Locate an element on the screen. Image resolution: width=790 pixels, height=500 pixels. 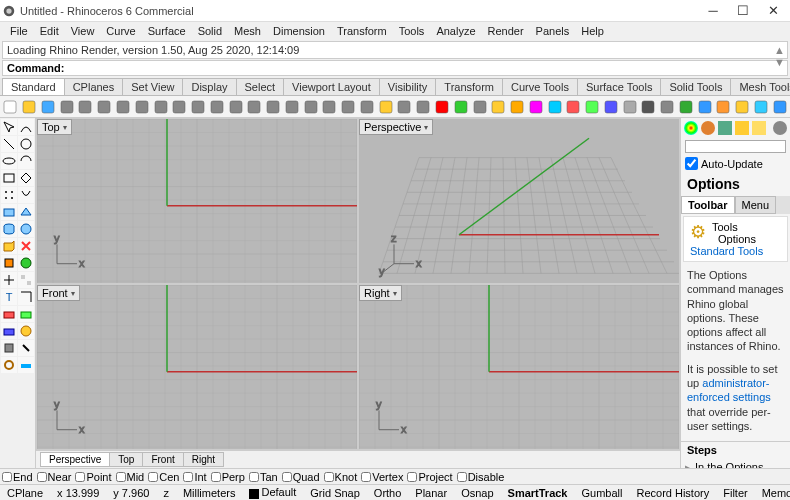
tab-display: Display is located at coordinates (209, 86).